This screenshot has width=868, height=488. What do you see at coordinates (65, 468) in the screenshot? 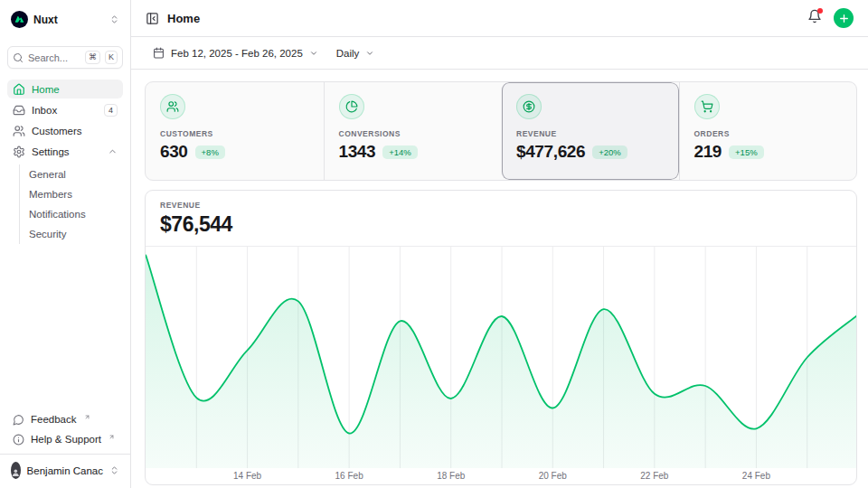
I see `user-menu: Benjamin Canac` at bounding box center [65, 468].